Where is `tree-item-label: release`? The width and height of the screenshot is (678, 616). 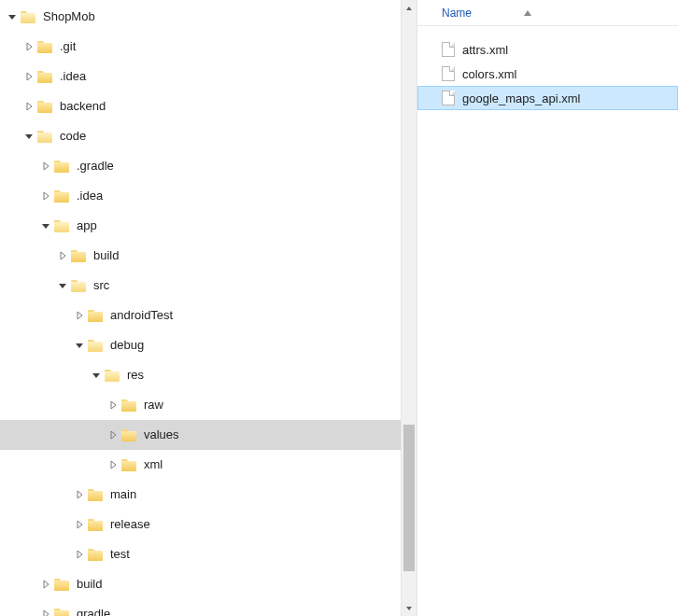
tree-item-label: release is located at coordinates (131, 525).